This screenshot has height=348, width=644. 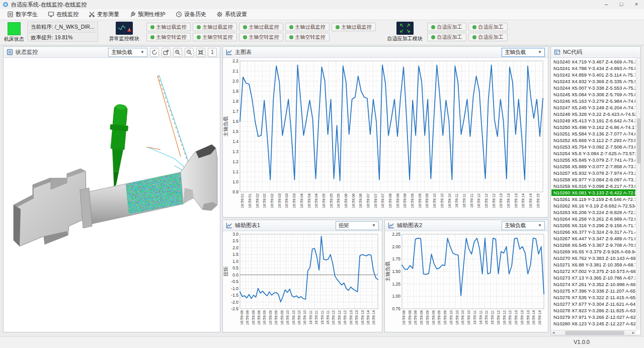 What do you see at coordinates (621, 5) in the screenshot?
I see `maximize-button: □` at bounding box center [621, 5].